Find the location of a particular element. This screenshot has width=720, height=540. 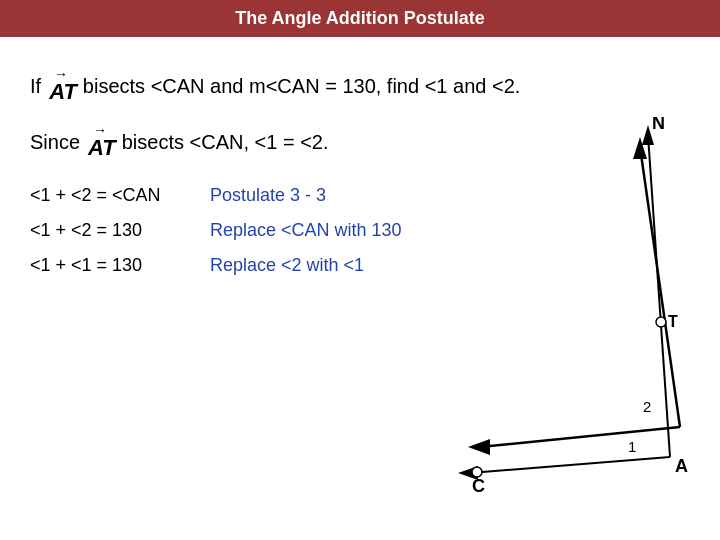

line1-rest: bisects <CAN and m<CAN = 130, find <1 an… is located at coordinates (302, 86).